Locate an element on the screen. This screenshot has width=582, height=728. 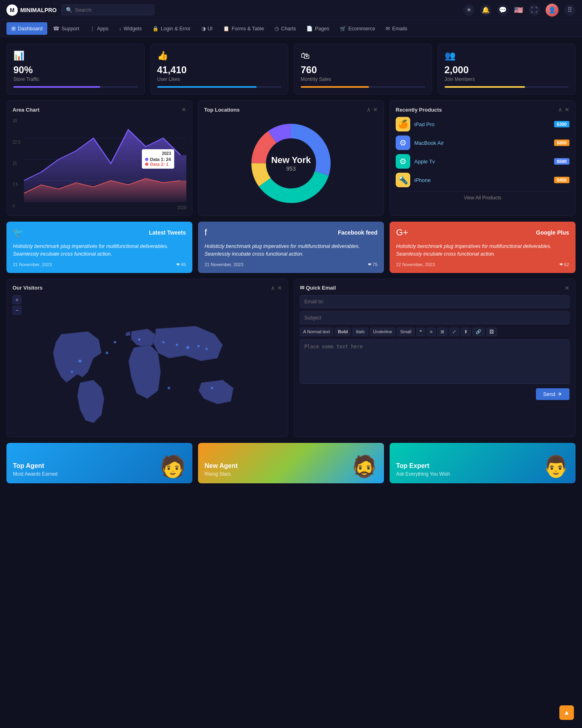
tb-grid: ⊞ is located at coordinates (442, 332).